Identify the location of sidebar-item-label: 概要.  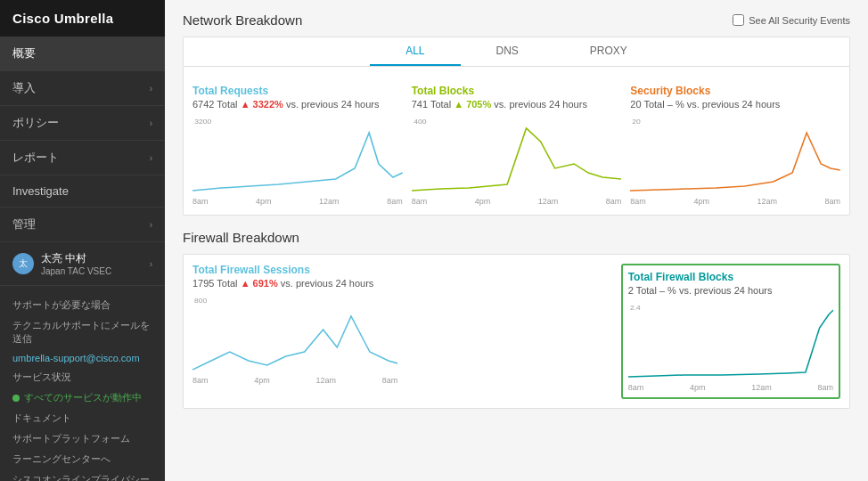
(24, 53).